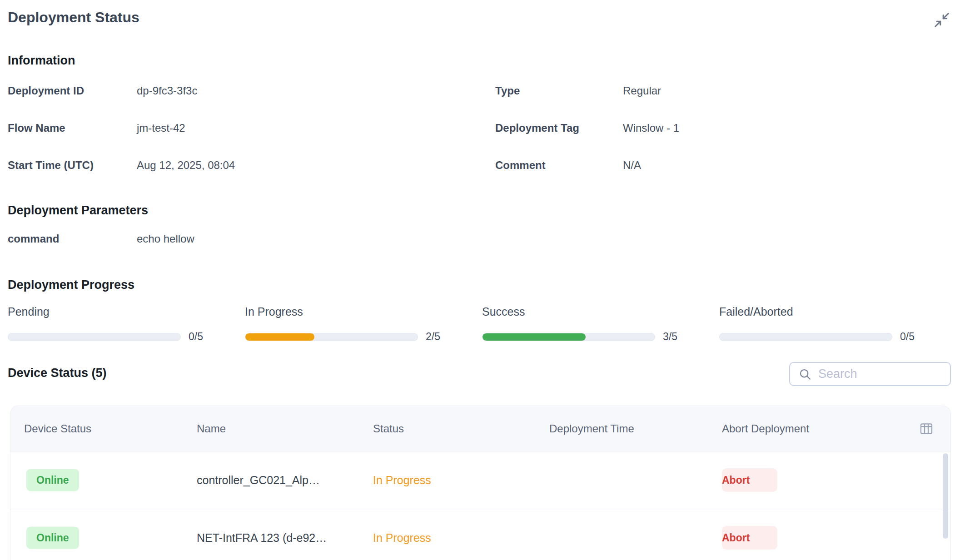 This screenshot has height=560, width=955. What do you see at coordinates (481, 535) in the screenshot?
I see `table-row: Online NET-IntFRA 123 (d-e92… In Progres…` at bounding box center [481, 535].